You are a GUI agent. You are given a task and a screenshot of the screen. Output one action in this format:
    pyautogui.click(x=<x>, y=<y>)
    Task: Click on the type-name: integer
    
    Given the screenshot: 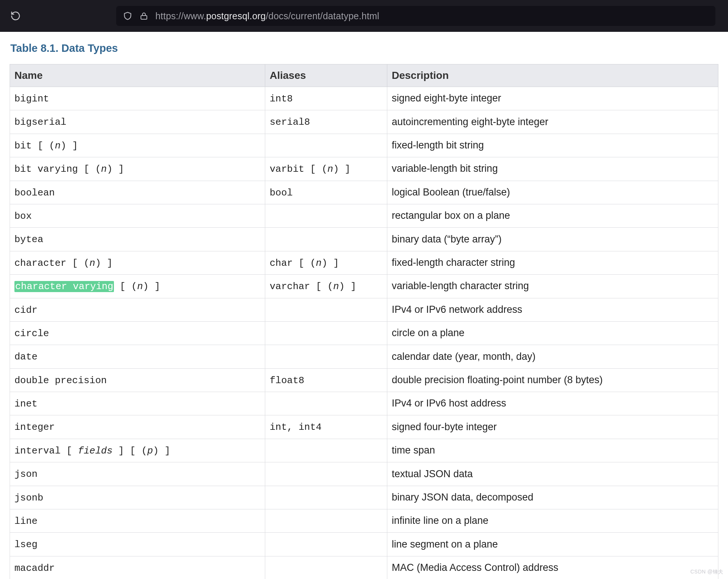 What is the action you would take?
    pyautogui.click(x=35, y=427)
    